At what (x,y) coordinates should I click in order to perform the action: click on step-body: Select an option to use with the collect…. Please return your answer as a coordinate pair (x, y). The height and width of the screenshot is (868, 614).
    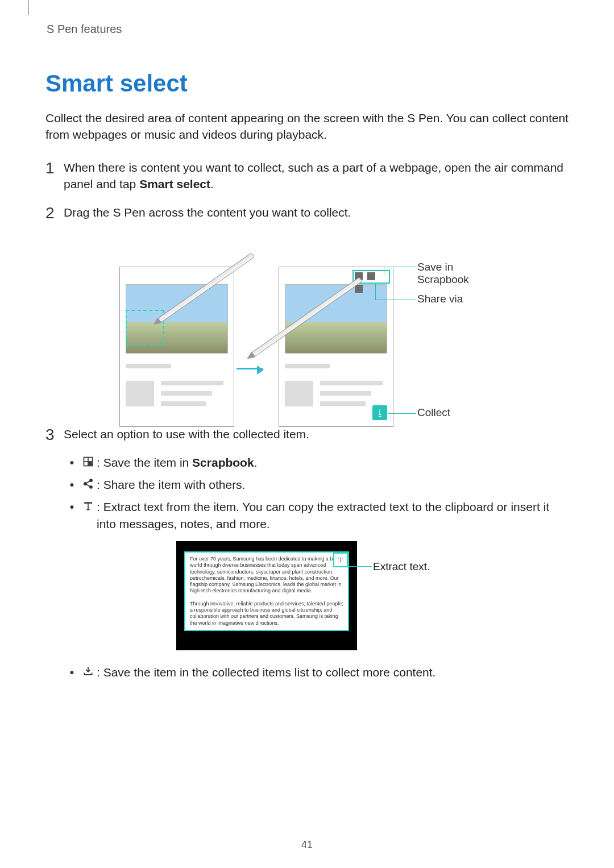
    Looking at the image, I should click on (316, 434).